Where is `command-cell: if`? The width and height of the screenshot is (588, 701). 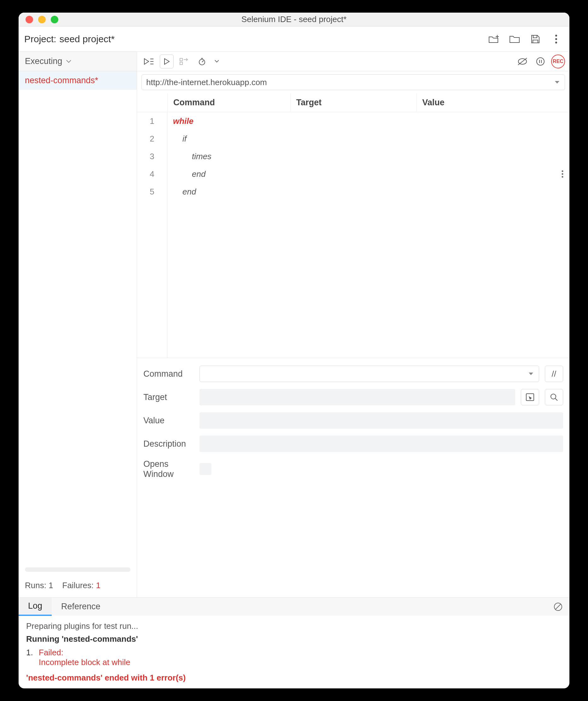
command-cell: if is located at coordinates (177, 139).